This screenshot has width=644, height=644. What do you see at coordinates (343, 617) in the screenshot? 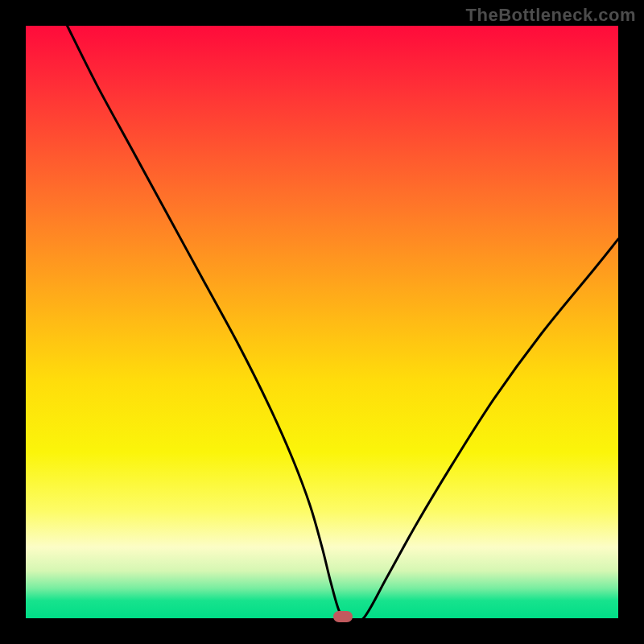
I see `optimum-marker` at bounding box center [343, 617].